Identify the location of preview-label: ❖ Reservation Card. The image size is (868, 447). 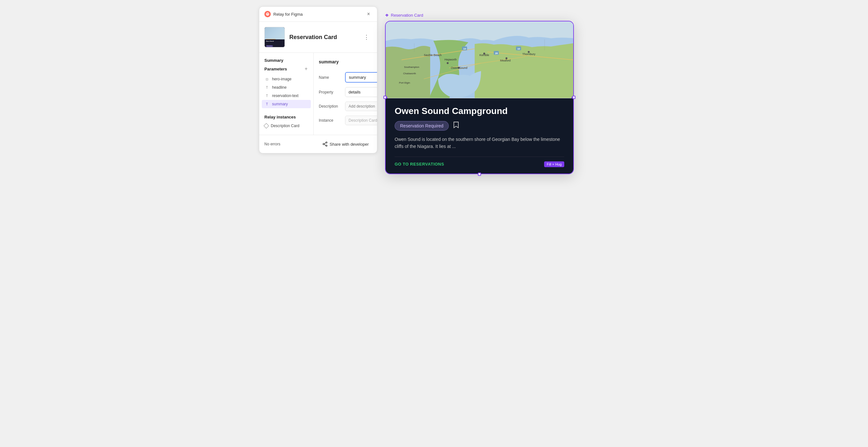
(497, 15).